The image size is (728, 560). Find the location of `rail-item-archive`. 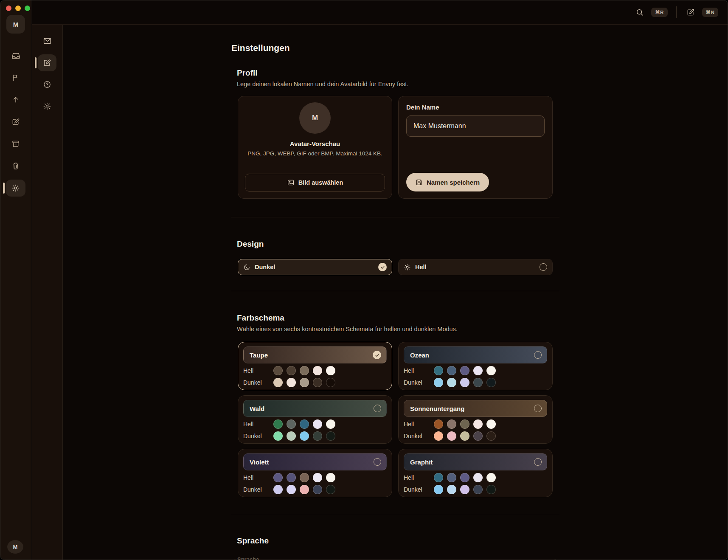

rail-item-archive is located at coordinates (16, 144).